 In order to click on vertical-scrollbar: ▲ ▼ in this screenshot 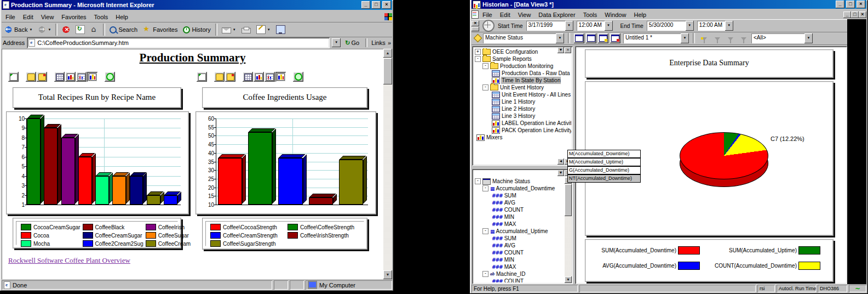, I will do `click(388, 164)`.